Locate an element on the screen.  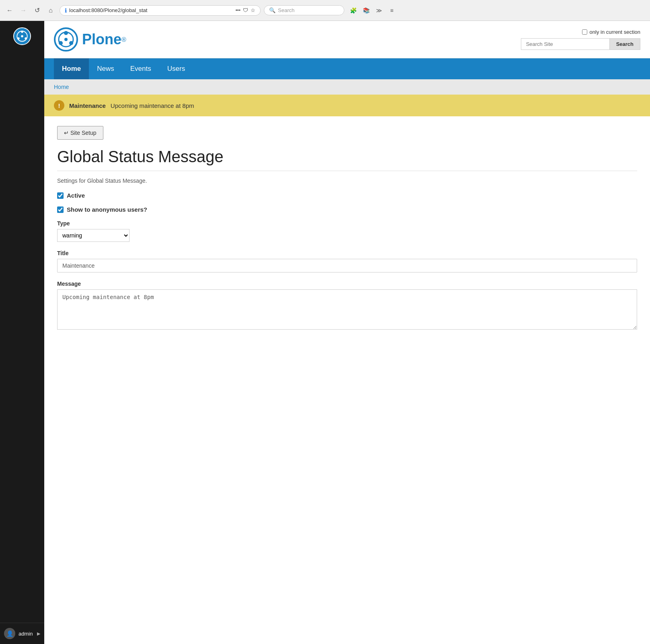
title-input is located at coordinates (347, 266).